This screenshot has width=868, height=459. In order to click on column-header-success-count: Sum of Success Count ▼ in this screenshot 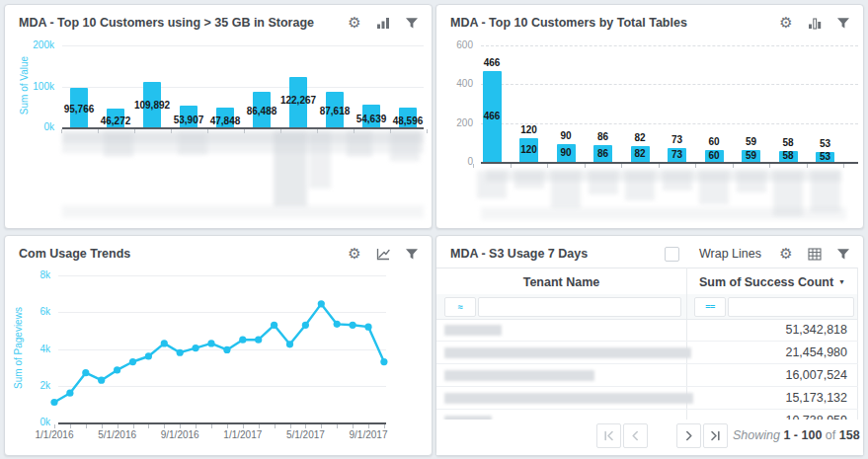, I will do `click(772, 282)`.